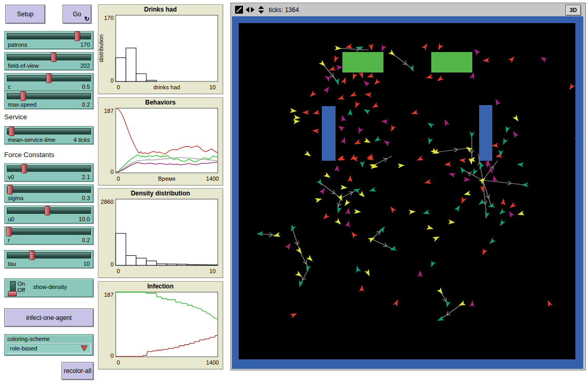 This screenshot has width=588, height=383. I want to click on show-density-switch: On Off show-density, so click(49, 288).